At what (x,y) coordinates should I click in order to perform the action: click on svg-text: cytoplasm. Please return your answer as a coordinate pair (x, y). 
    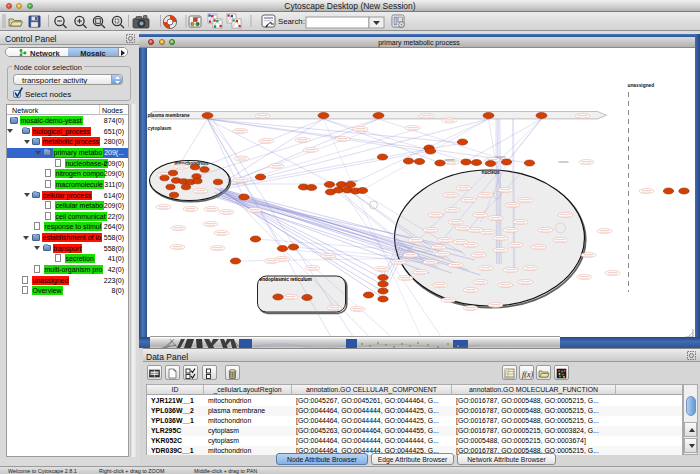
    Looking at the image, I should click on (159, 128).